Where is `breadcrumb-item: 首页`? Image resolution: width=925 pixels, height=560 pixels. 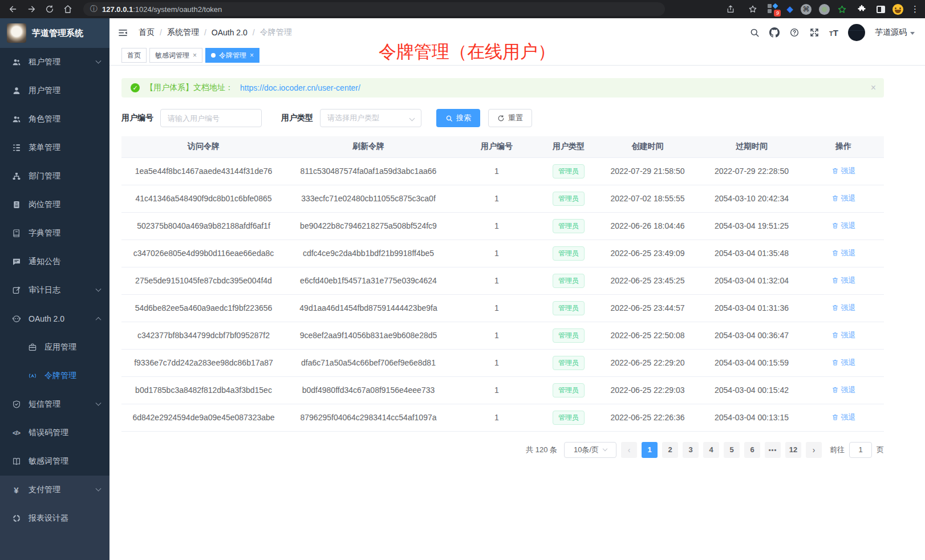
breadcrumb-item: 首页 is located at coordinates (147, 33).